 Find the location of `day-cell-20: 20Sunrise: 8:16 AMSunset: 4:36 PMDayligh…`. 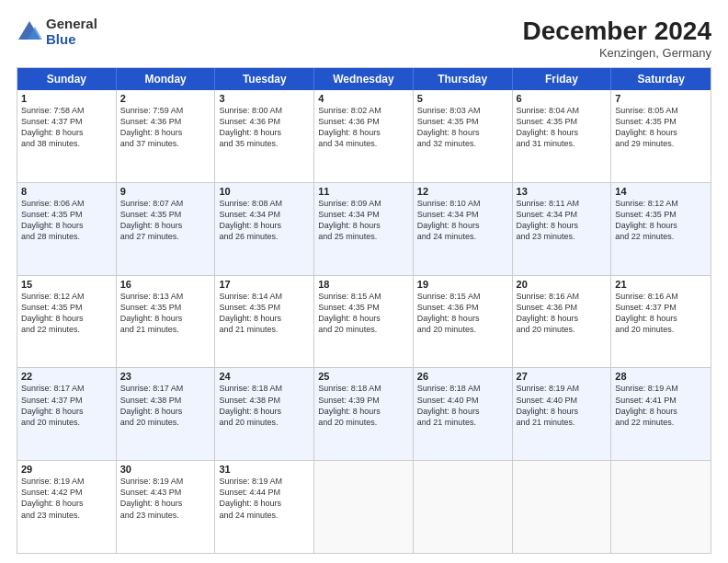

day-cell-20: 20Sunrise: 8:16 AMSunset: 4:36 PMDayligh… is located at coordinates (563, 322).